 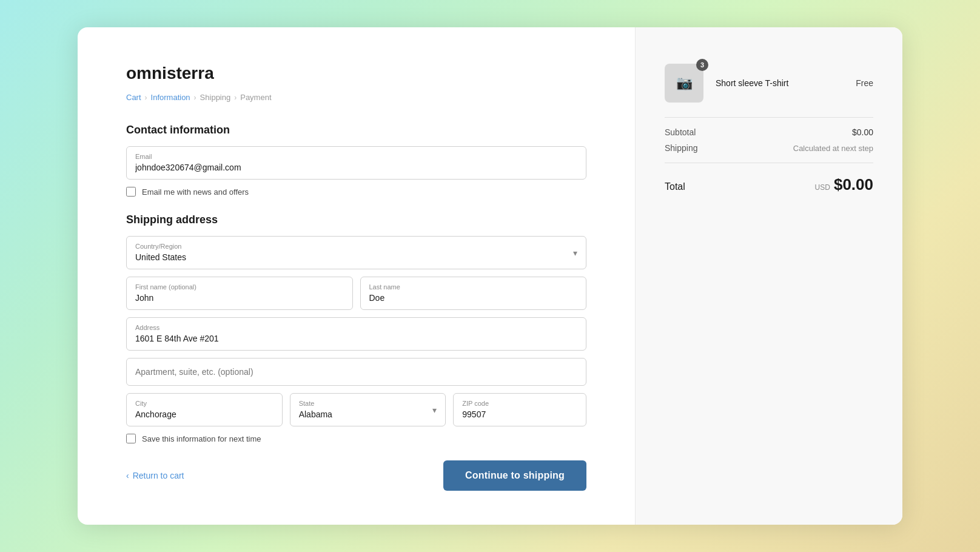 What do you see at coordinates (354, 257) in the screenshot?
I see `country-input` at bounding box center [354, 257].